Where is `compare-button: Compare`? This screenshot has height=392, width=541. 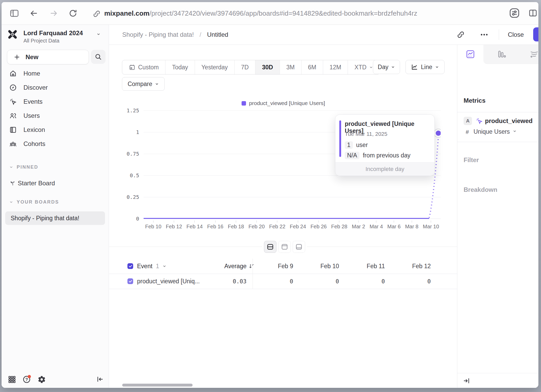 compare-button: Compare is located at coordinates (143, 84).